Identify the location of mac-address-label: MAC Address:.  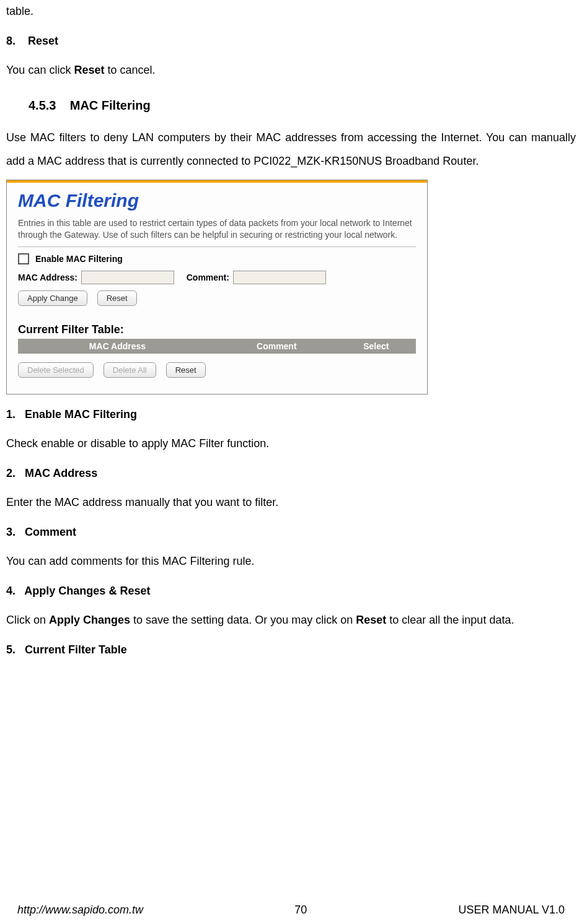
(48, 277).